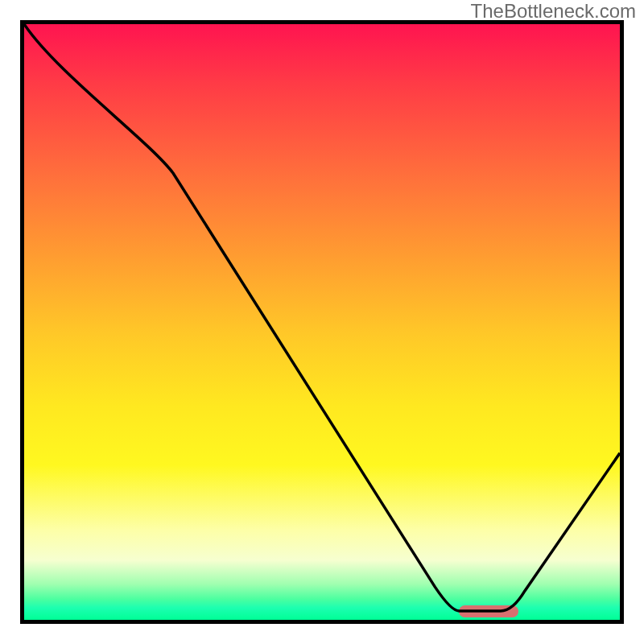 The height and width of the screenshot is (644, 644). What do you see at coordinates (554, 11) in the screenshot?
I see `watermark-text: TheBottleneck.com` at bounding box center [554, 11].